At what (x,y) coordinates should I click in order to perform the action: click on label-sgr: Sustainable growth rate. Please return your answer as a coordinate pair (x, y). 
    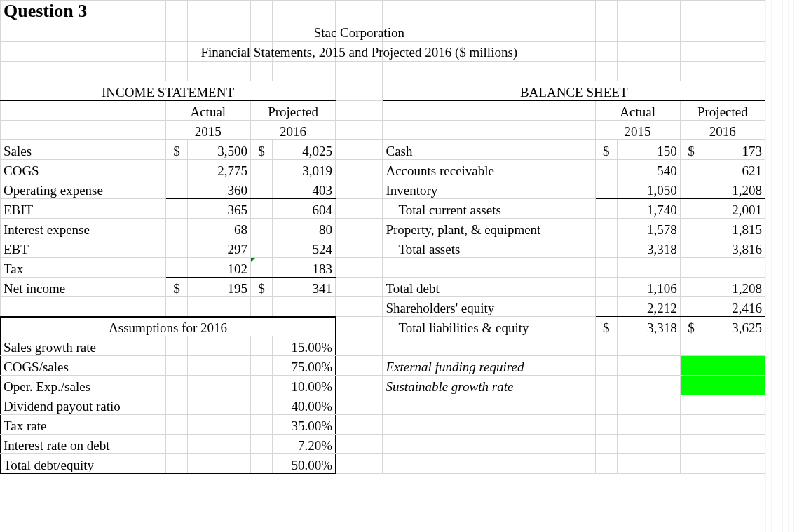
    Looking at the image, I should click on (489, 386).